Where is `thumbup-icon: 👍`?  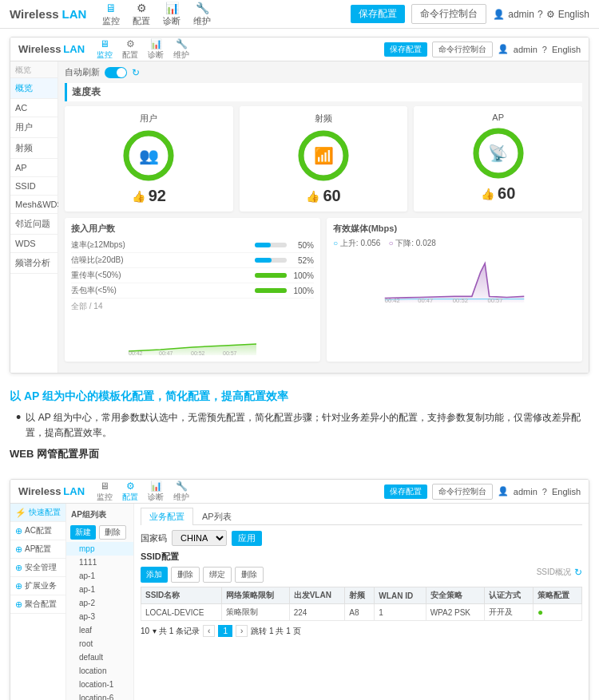 thumbup-icon: 👍 is located at coordinates (139, 196).